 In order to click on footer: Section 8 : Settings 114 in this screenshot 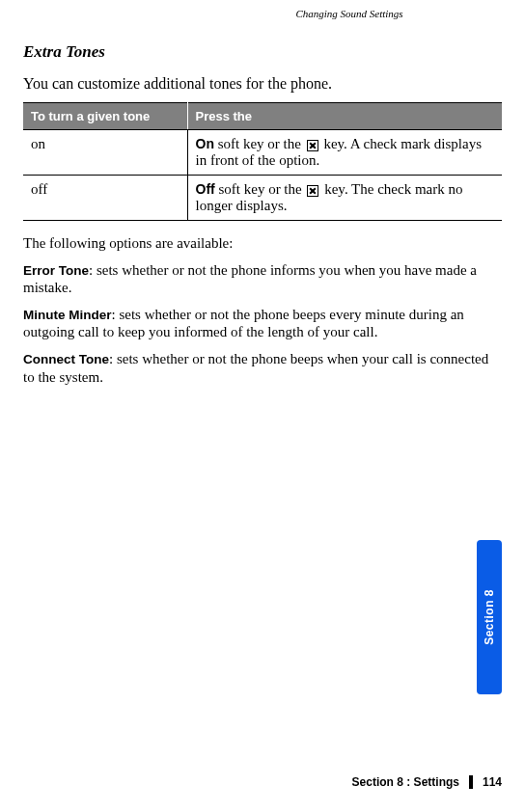, I will do `click(427, 782)`.